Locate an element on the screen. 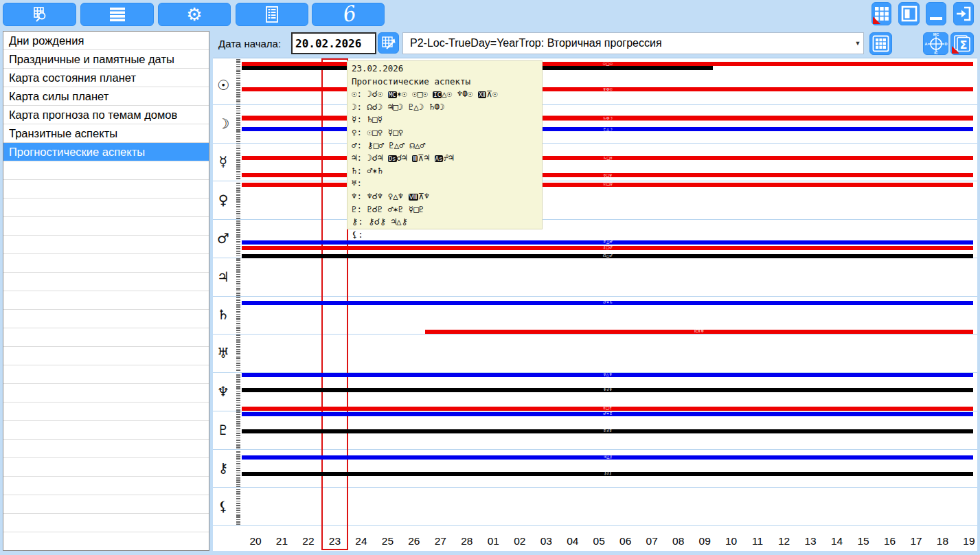 The height and width of the screenshot is (555, 980). tooltip-aspect-row: ♅: is located at coordinates (445, 184).